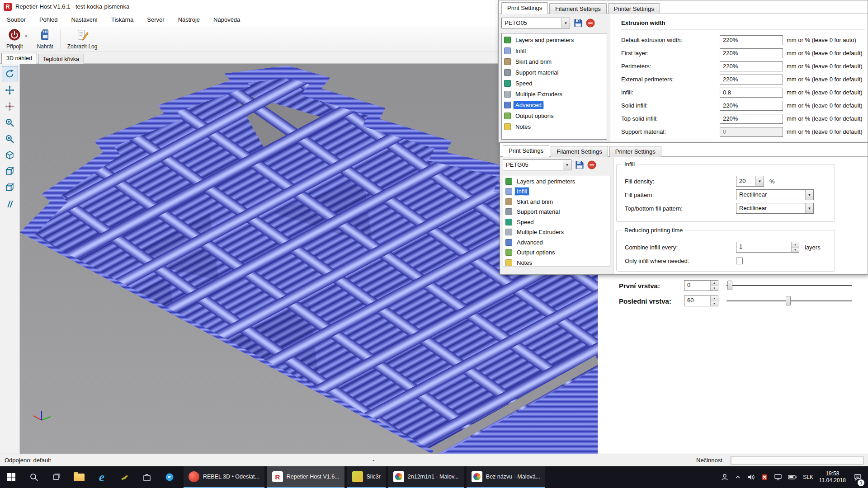 The image size is (868, 488). I want to click on only-infill-checkbox, so click(740, 261).